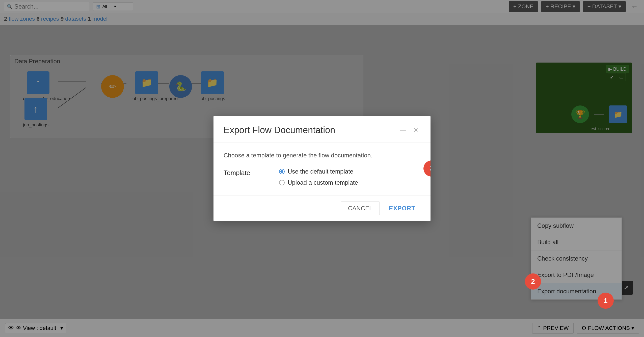 The height and width of the screenshot is (337, 644). Describe the element at coordinates (322, 129) in the screenshot. I see `modal-header: Export Flow Documentation — ✕` at that location.